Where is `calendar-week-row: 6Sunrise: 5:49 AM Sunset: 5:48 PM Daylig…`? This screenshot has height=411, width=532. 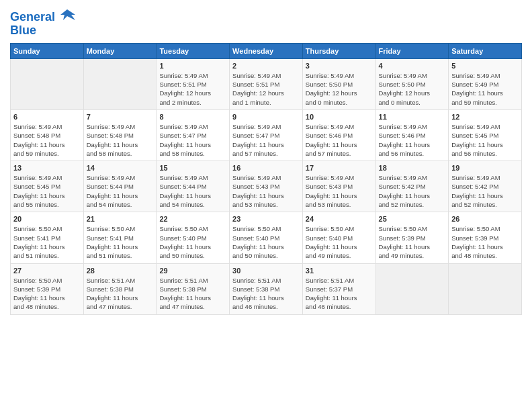 calendar-week-row: 6Sunrise: 5:49 AM Sunset: 5:48 PM Daylig… is located at coordinates (266, 135).